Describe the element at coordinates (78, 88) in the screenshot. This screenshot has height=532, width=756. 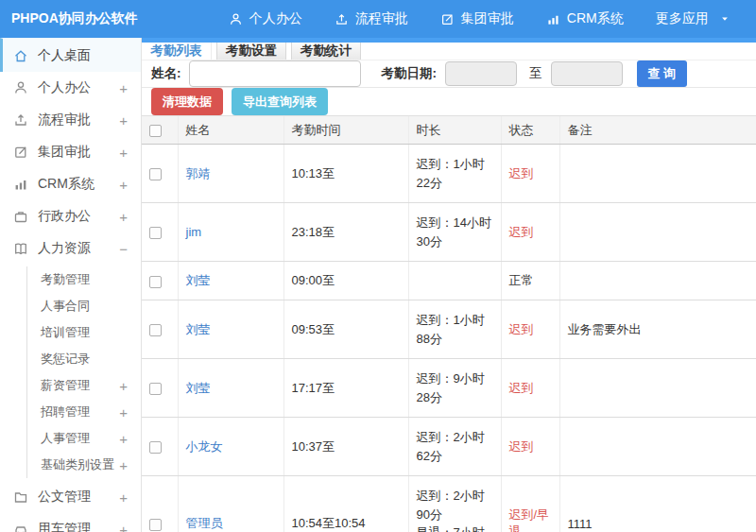
I see `sidebar-item-label: 个人办公` at that location.